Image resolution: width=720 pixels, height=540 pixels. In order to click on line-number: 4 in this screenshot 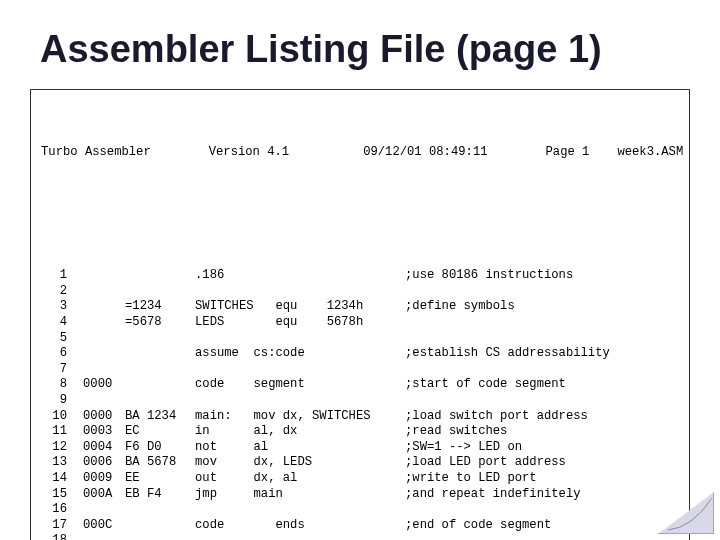, I will do `click(56, 323)`.